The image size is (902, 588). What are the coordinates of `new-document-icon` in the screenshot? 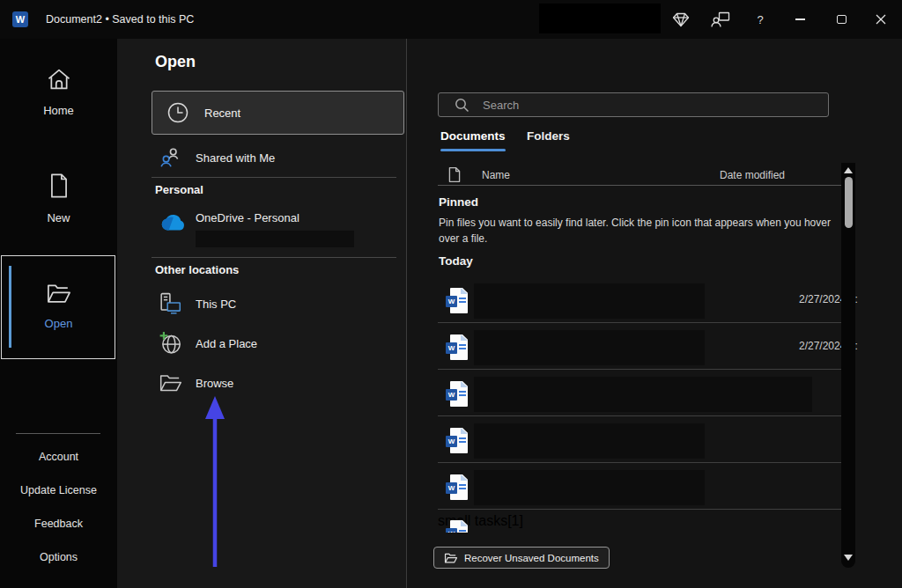 It's located at (59, 186).